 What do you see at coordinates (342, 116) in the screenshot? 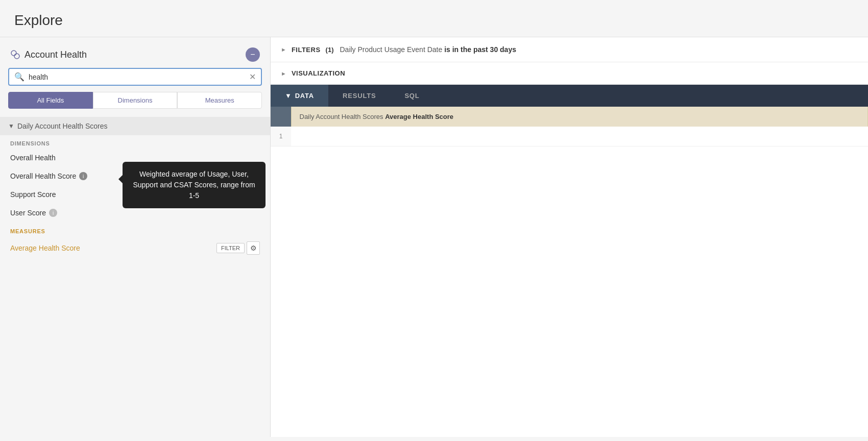
I see `table-header-prefix: Daily Account Health Scores` at bounding box center [342, 116].